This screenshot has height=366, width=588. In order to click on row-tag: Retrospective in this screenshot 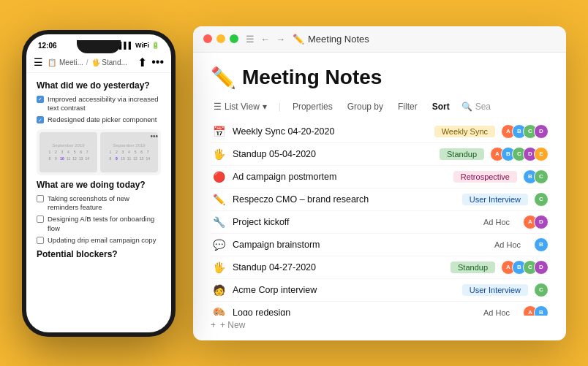, I will do `click(486, 177)`.